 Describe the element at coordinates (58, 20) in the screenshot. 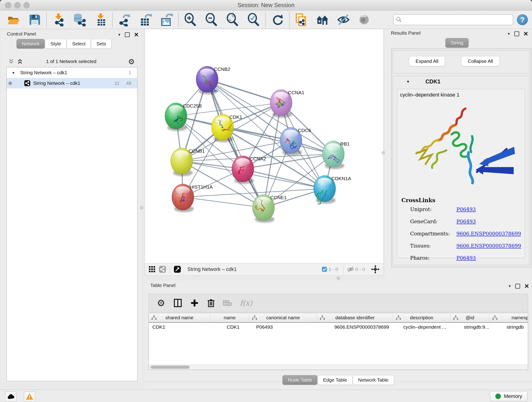

I see `import-network-icon` at that location.